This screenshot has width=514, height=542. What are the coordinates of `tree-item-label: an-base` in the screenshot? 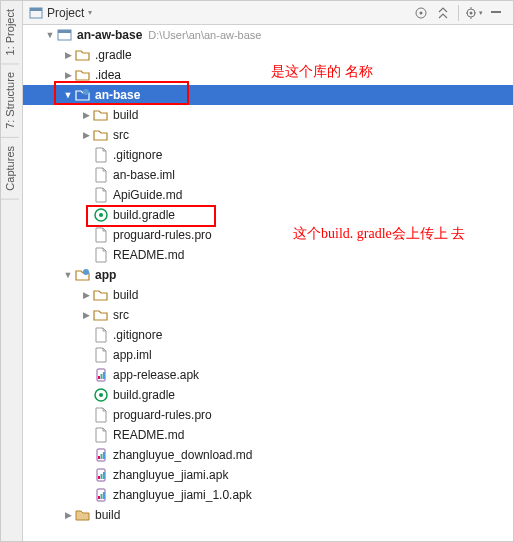 It's located at (118, 95).